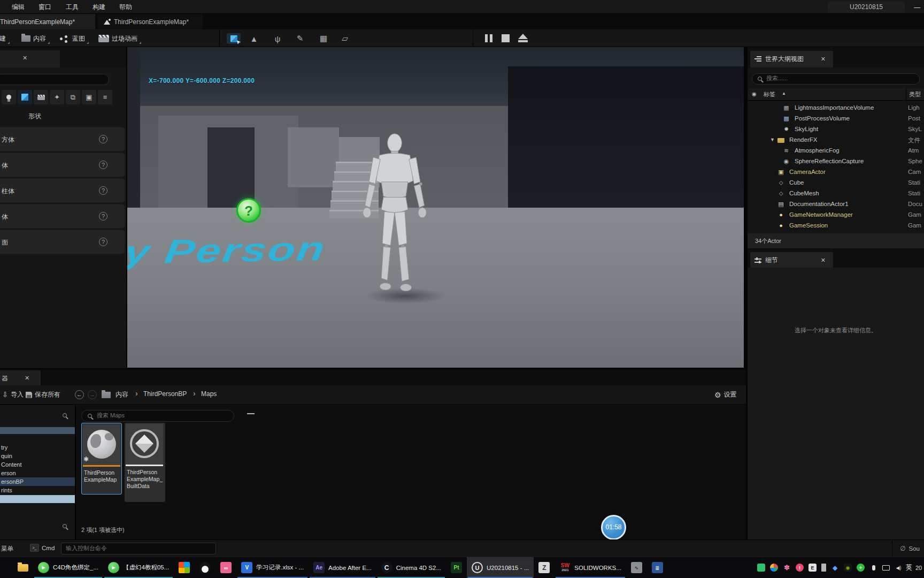 This screenshot has width=924, height=578. Describe the element at coordinates (909, 567) in the screenshot. I see `ime-indicator: 英` at that location.